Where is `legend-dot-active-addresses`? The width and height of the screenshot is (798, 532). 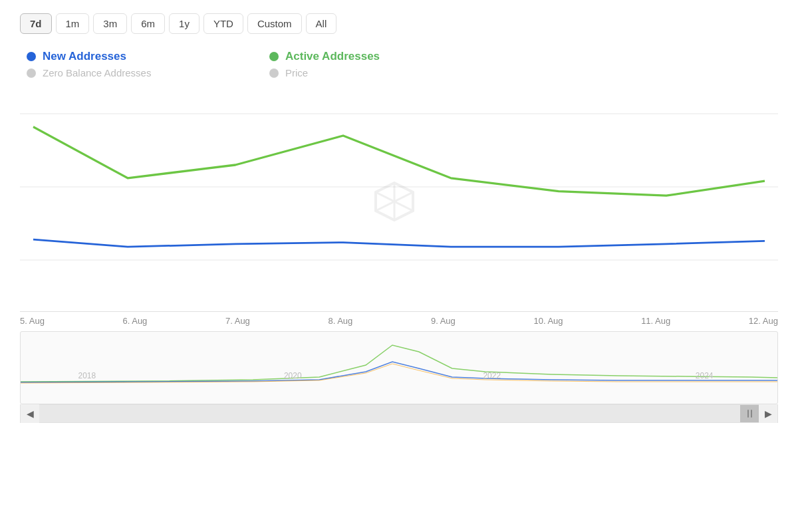 legend-dot-active-addresses is located at coordinates (274, 57).